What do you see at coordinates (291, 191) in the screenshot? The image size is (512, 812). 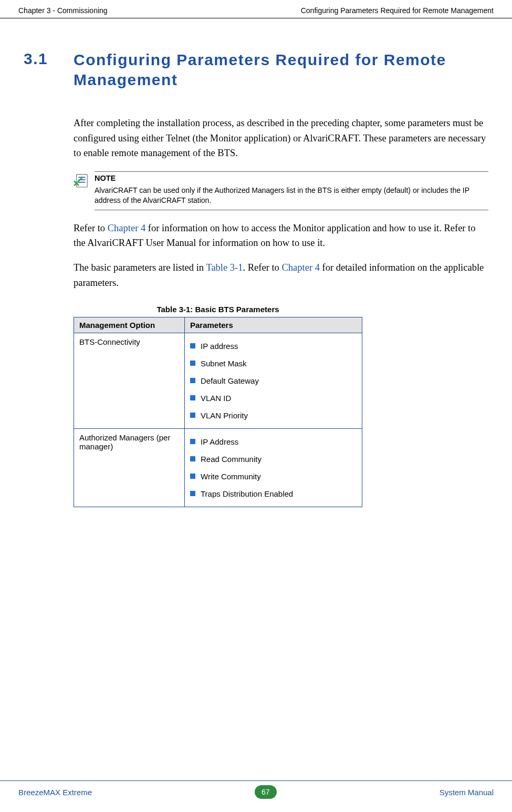 I see `note-content: NOTE AlvariCRAFT can be used only if the…` at bounding box center [291, 191].